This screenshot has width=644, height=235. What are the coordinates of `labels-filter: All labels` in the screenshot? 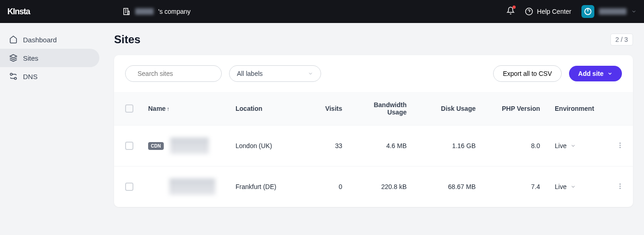 It's located at (275, 74).